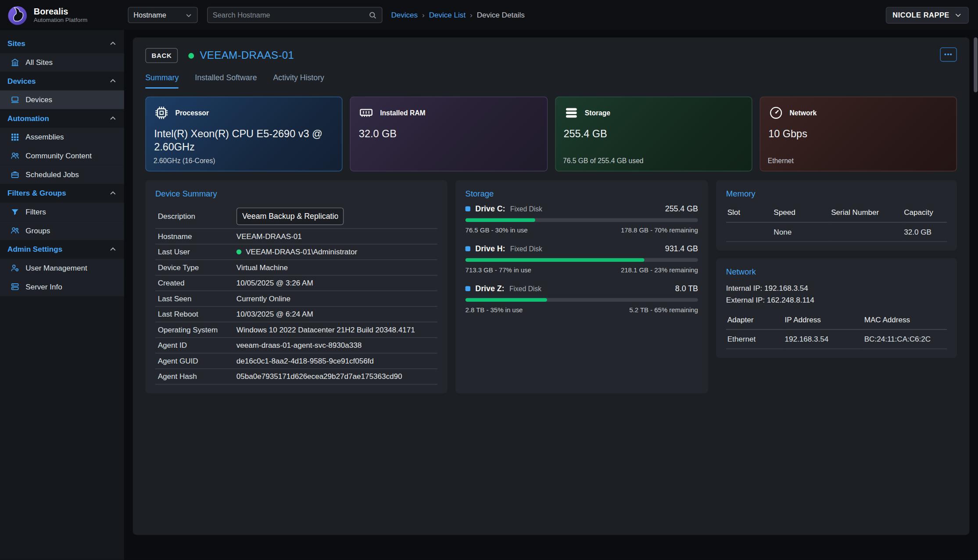 The height and width of the screenshot is (560, 978). What do you see at coordinates (448, 15) in the screenshot?
I see `breadcrumb-device-list: Device List` at bounding box center [448, 15].